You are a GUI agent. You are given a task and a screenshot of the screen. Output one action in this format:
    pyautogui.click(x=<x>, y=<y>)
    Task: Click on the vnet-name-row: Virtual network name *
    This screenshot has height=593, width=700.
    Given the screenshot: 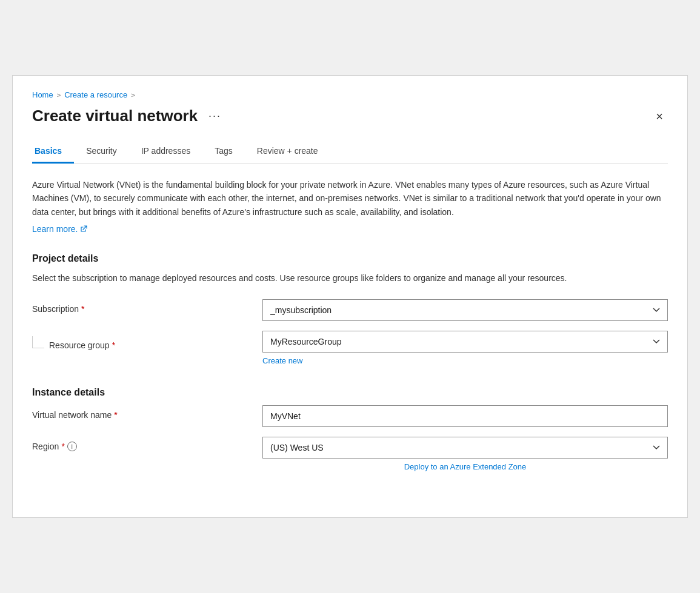 What is the action you would take?
    pyautogui.click(x=350, y=416)
    